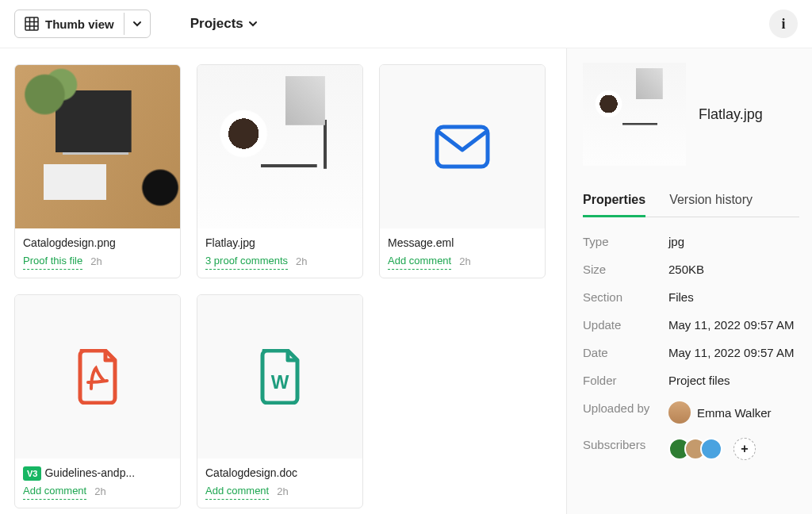  Describe the element at coordinates (734, 412) in the screenshot. I see `prop-value-uploaded-by: Emma Walker` at that location.